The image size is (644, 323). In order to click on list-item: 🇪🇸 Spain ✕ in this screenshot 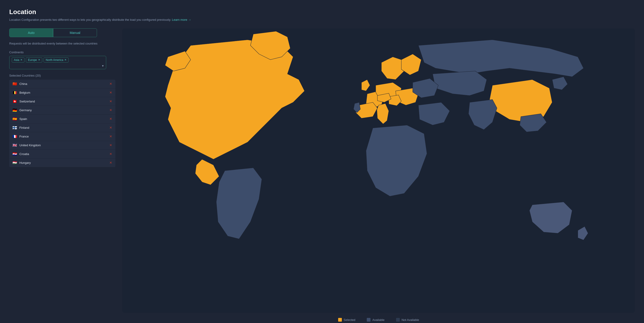, I will do `click(62, 119)`.